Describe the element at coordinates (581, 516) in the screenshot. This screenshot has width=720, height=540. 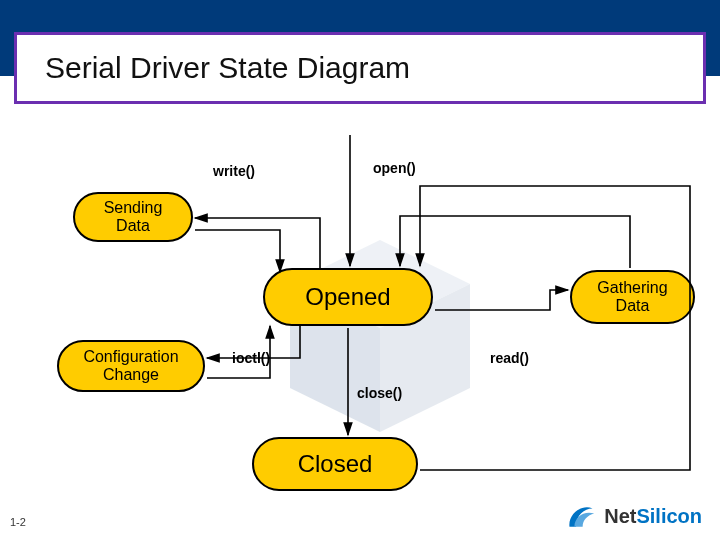
I see `logo-icon` at that location.